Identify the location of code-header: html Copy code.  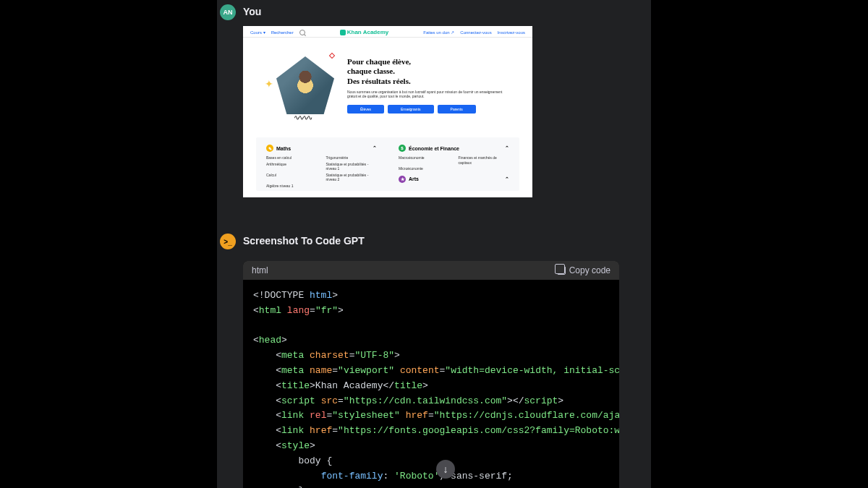
(431, 270).